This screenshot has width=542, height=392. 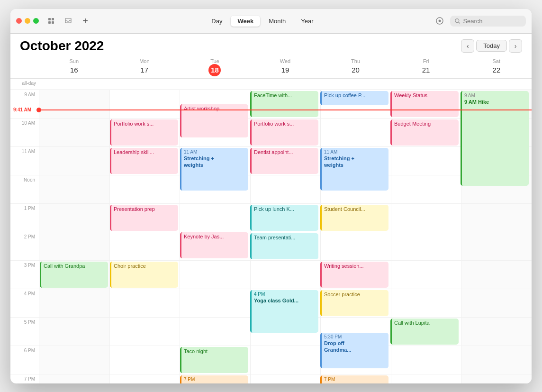 What do you see at coordinates (144, 161) in the screenshot?
I see `leadership-event: Leadership skill...` at bounding box center [144, 161].